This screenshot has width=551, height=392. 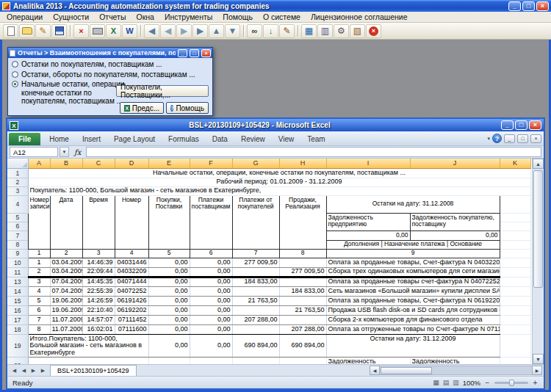 What do you see at coordinates (522, 125) in the screenshot?
I see `excel-maximize-button: □` at bounding box center [522, 125].